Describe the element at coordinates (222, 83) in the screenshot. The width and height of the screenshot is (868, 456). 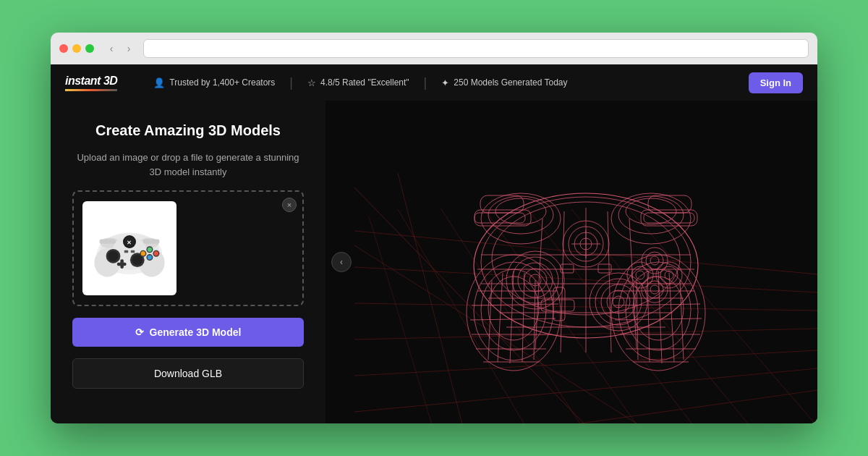
I see `nav-stat-creators-text: Trusted by 1,400+ Creators` at that location.